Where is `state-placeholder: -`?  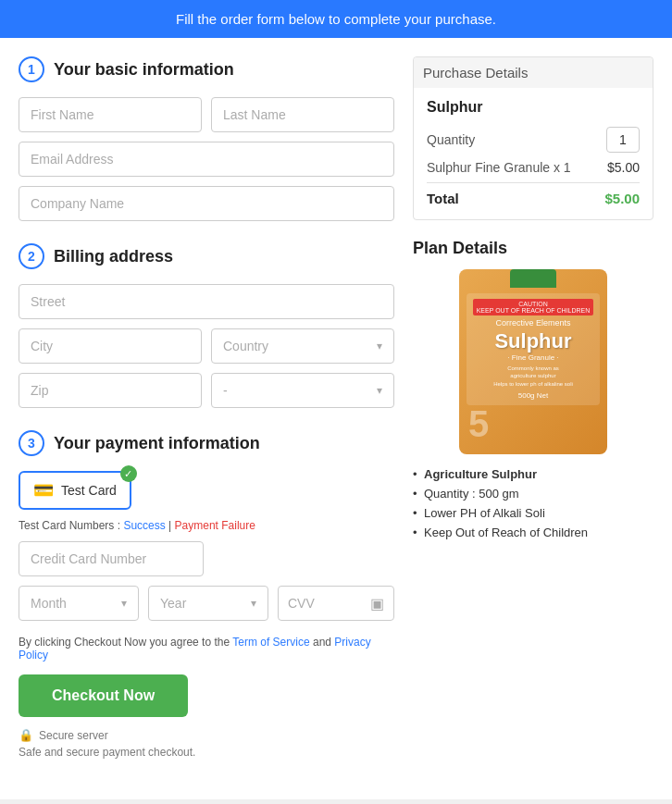 state-placeholder: - is located at coordinates (226, 390).